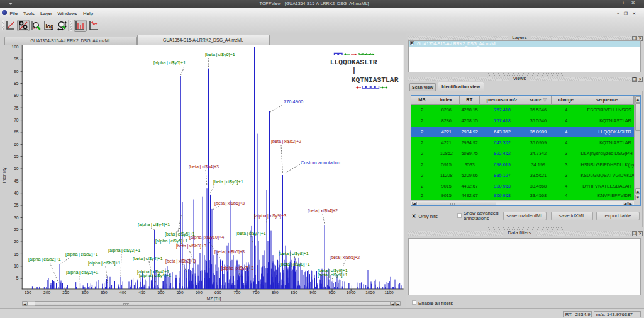 The image size is (644, 318). Describe the element at coordinates (270, 215) in the screenshot. I see `svg-text: [alpha | xi$y9]+3` at that location.